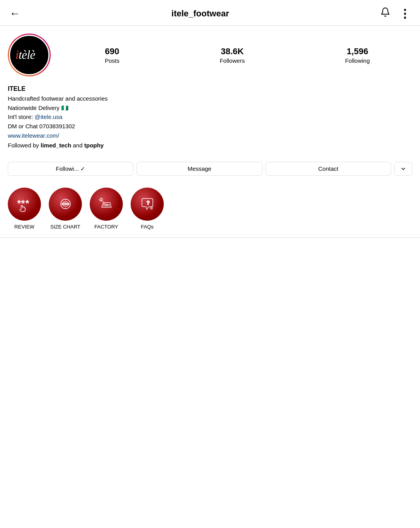 This screenshot has height=528, width=420. What do you see at coordinates (210, 51) in the screenshot?
I see `profile-section: itèlè 690 Posts 38.6K Followers 1,596 Fo…` at bounding box center [210, 51].